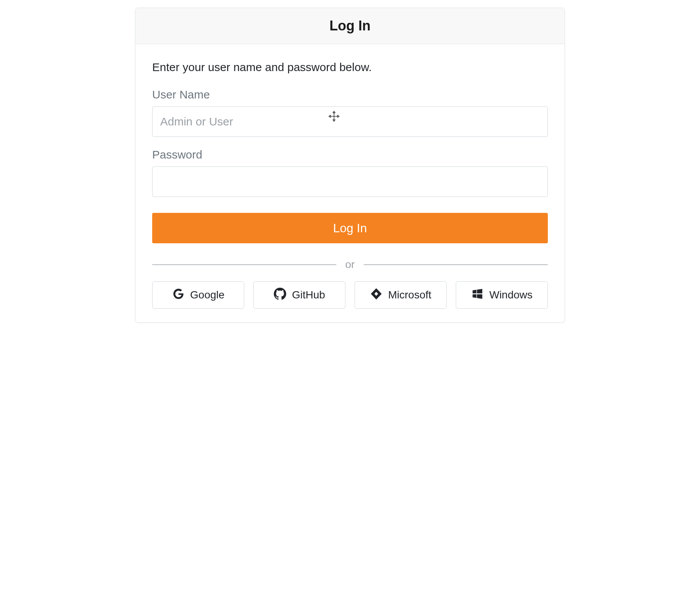 The image size is (700, 593). I want to click on page-title: Log In, so click(350, 26).